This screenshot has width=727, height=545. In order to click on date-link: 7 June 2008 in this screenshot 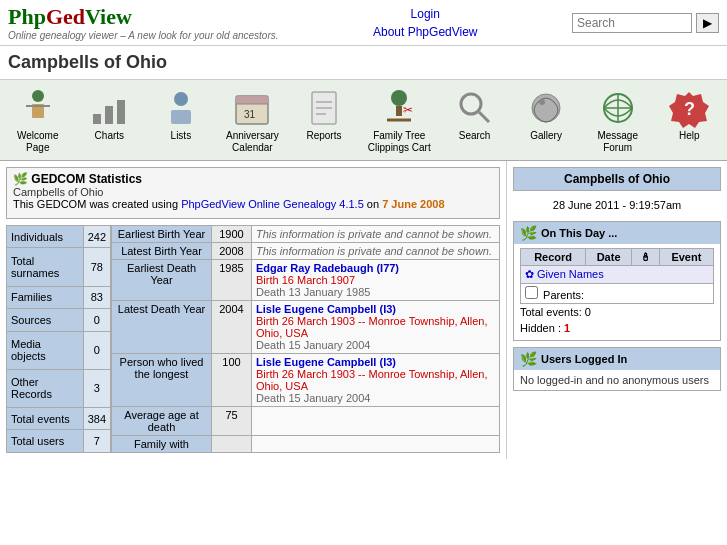, I will do `click(413, 204)`.